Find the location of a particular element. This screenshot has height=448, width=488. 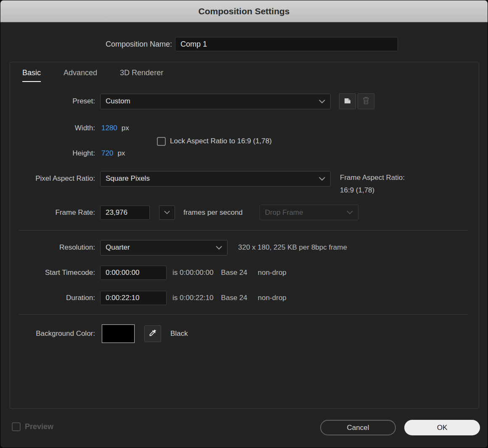

height-value: 720 is located at coordinates (107, 153).